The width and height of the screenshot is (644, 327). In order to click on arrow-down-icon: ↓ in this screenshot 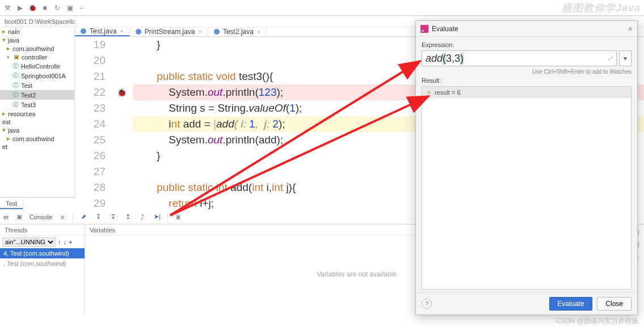, I will do `click(65, 242)`.